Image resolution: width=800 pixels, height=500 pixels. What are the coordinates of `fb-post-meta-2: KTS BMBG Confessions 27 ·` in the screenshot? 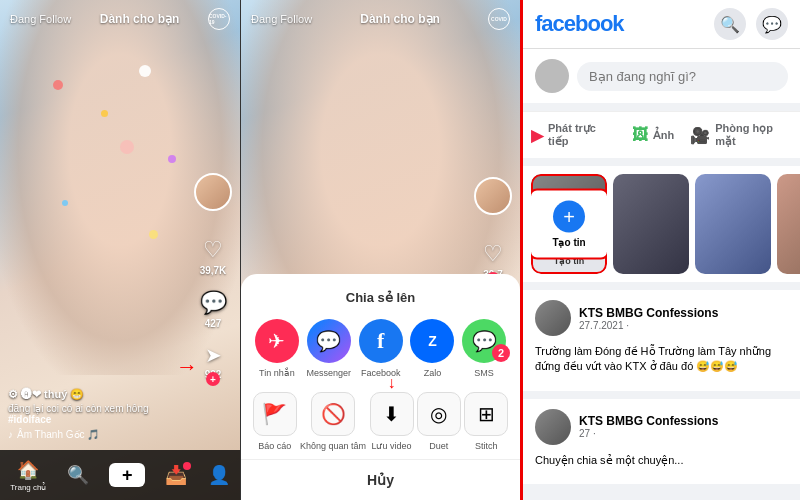 It's located at (684, 426).